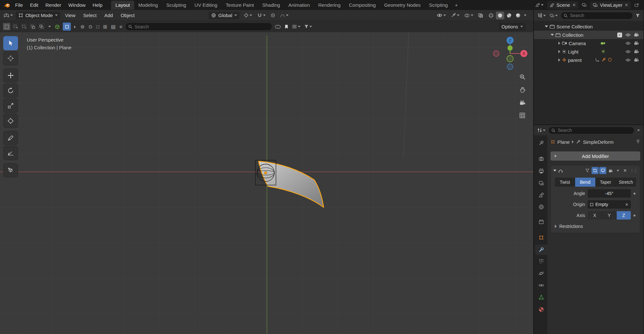 The height and width of the screenshot is (334, 644). I want to click on tab-tool, so click(541, 143).